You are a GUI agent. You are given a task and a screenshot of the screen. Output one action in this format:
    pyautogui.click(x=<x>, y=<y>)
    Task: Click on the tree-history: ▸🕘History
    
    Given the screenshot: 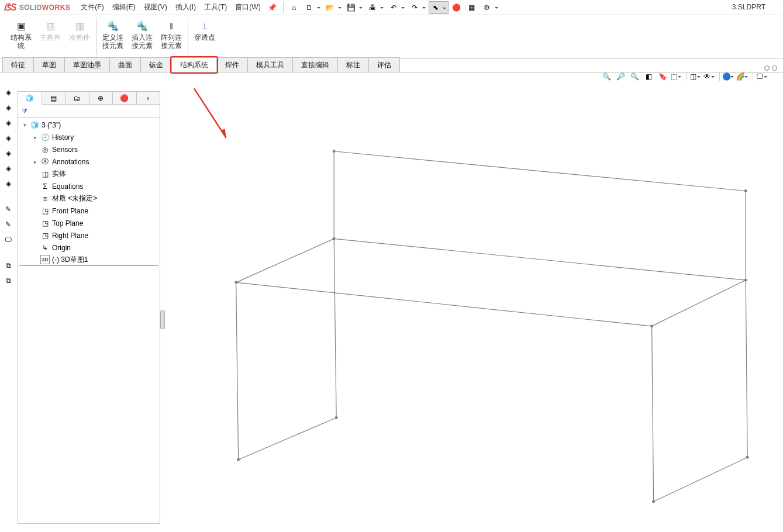 What is the action you would take?
    pyautogui.click(x=89, y=137)
    